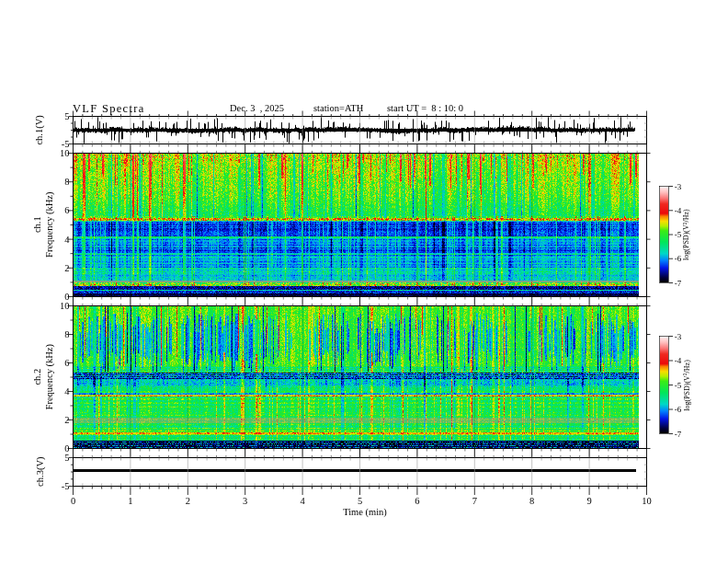 This screenshot has height=563, width=728. Describe the element at coordinates (40, 131) in the screenshot. I see `svg-text: ch.1(V)` at that location.